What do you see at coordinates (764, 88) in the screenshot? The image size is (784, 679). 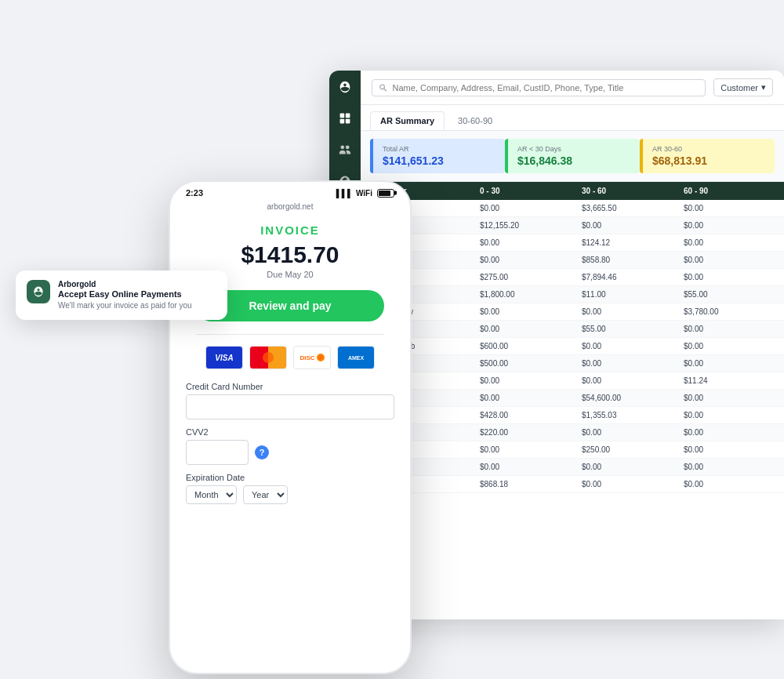 I see `chevron-down-icon: ▾` at bounding box center [764, 88].